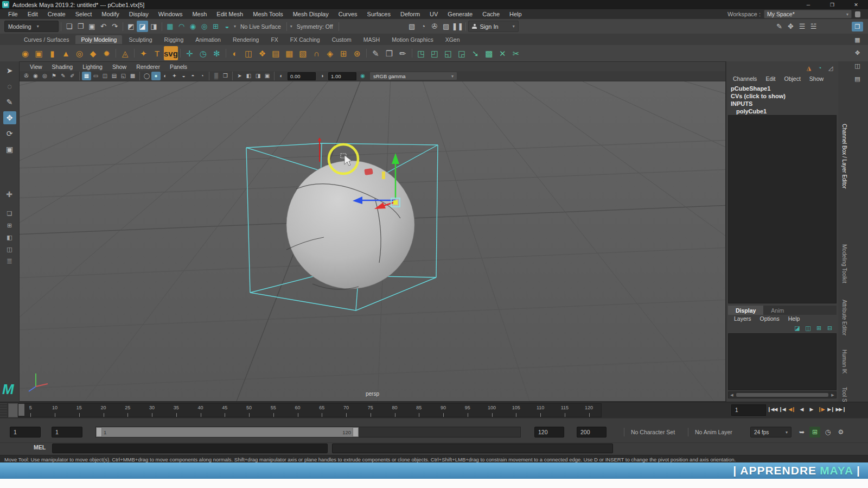 The image size is (868, 488). I want to click on motion-blur-icon: ◔, so click(202, 76).